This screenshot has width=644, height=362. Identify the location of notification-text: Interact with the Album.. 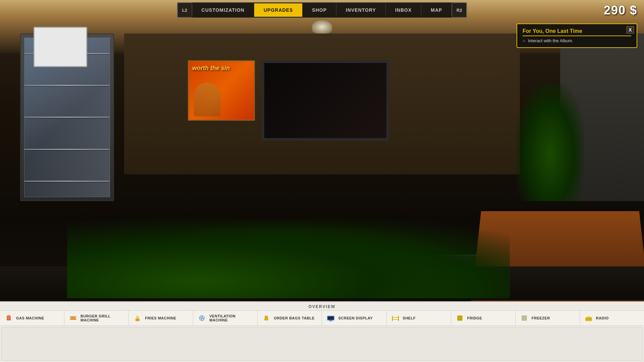
(551, 41).